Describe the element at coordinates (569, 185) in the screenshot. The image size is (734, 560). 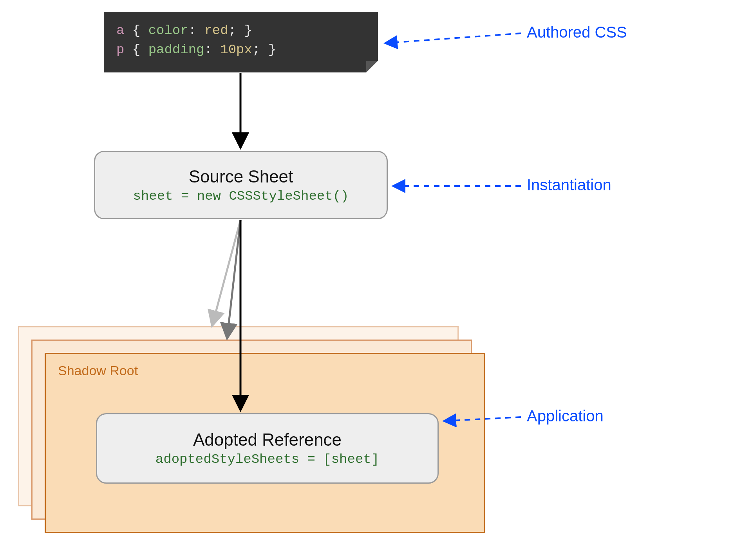
I see `annotation-instantiation: Instantiation` at that location.